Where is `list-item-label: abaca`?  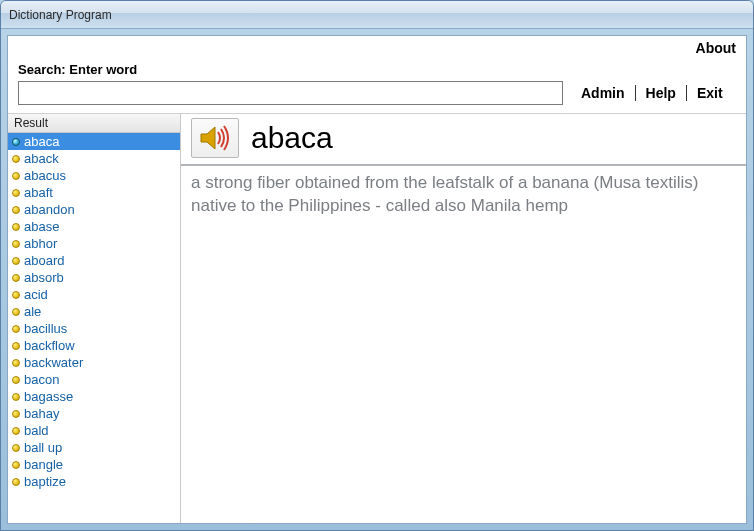 list-item-label: abaca is located at coordinates (42, 142).